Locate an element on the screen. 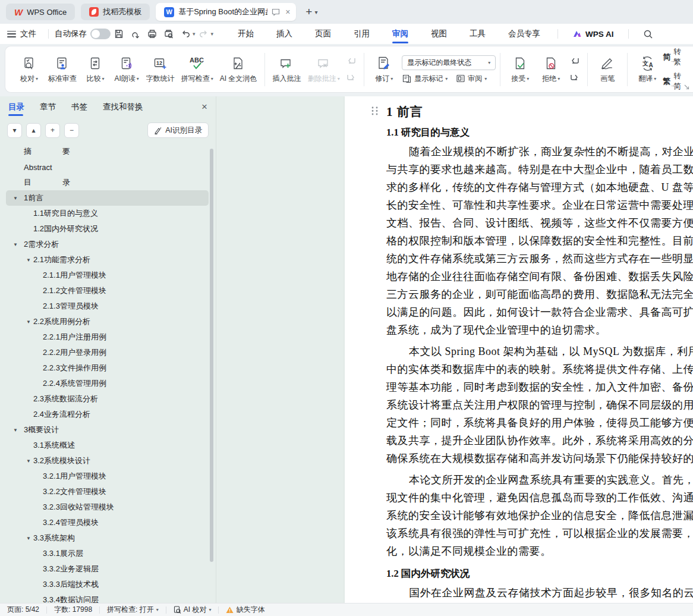 The height and width of the screenshot is (616, 693). compare-button: 比较▾ is located at coordinates (95, 69).